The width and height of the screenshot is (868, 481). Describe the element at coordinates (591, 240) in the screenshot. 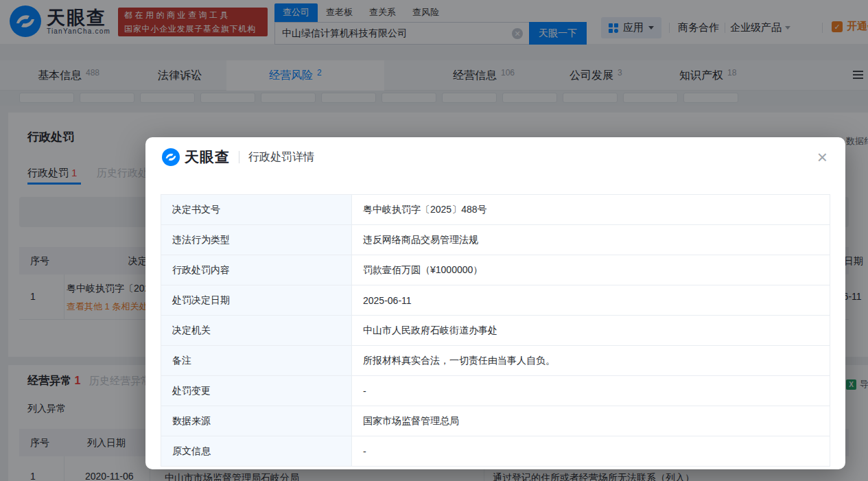

I see `row-value: 违反网络商品交易管理法规` at that location.